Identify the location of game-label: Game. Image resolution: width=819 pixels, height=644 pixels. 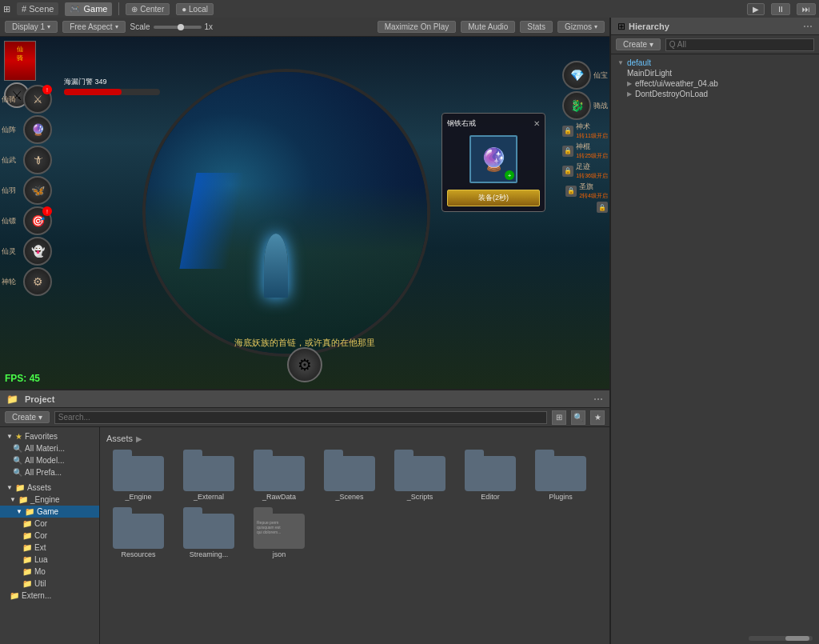
(95, 9).